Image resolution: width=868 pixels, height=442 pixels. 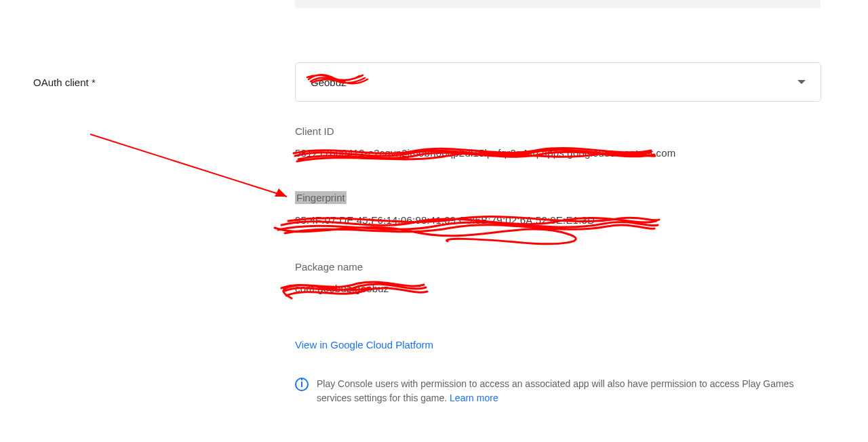 I want to click on oauth-select-value: Geobuz, so click(x=328, y=83).